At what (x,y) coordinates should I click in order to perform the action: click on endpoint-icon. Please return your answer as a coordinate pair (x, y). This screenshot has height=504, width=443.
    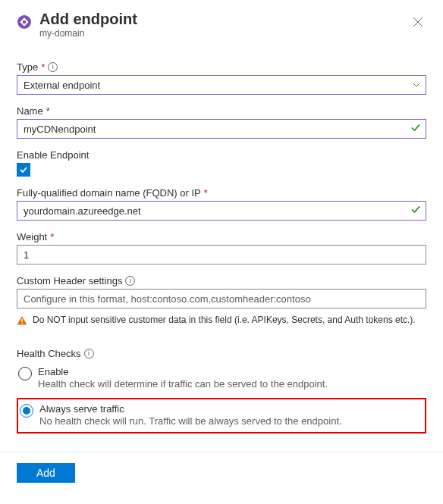
    Looking at the image, I should click on (24, 22).